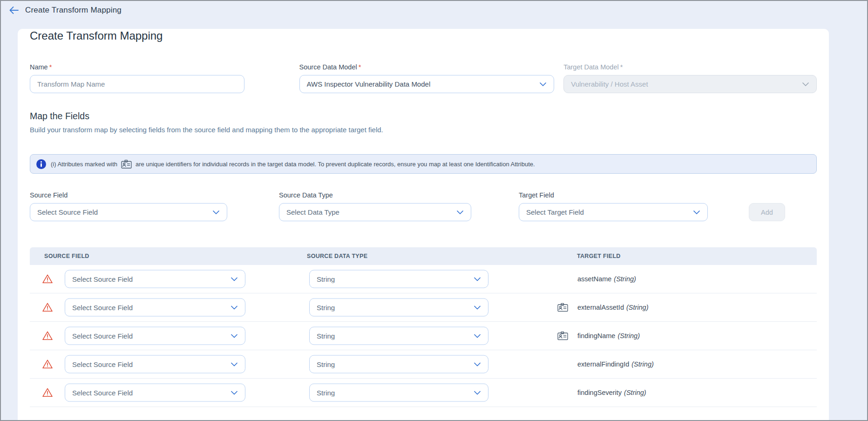 This screenshot has width=868, height=421. I want to click on source-data-type-group: Source Data Type Select Data Type, so click(375, 206).